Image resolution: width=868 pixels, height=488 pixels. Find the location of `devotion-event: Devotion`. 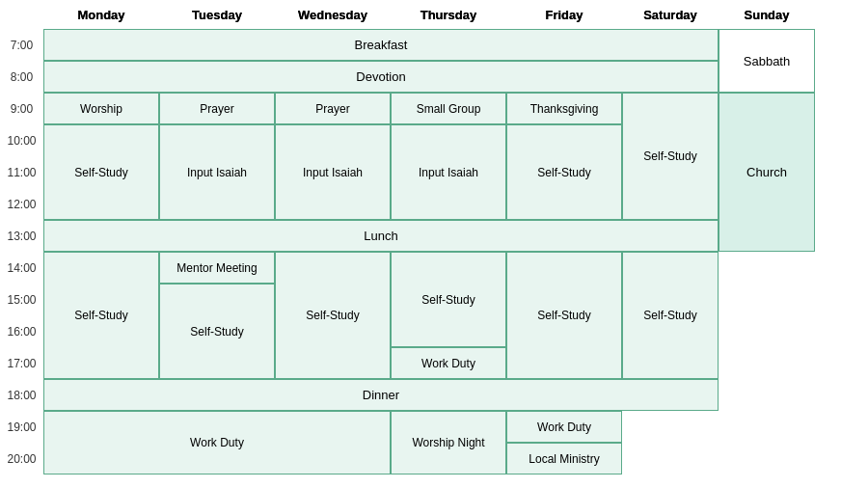

devotion-event: Devotion is located at coordinates (381, 77).